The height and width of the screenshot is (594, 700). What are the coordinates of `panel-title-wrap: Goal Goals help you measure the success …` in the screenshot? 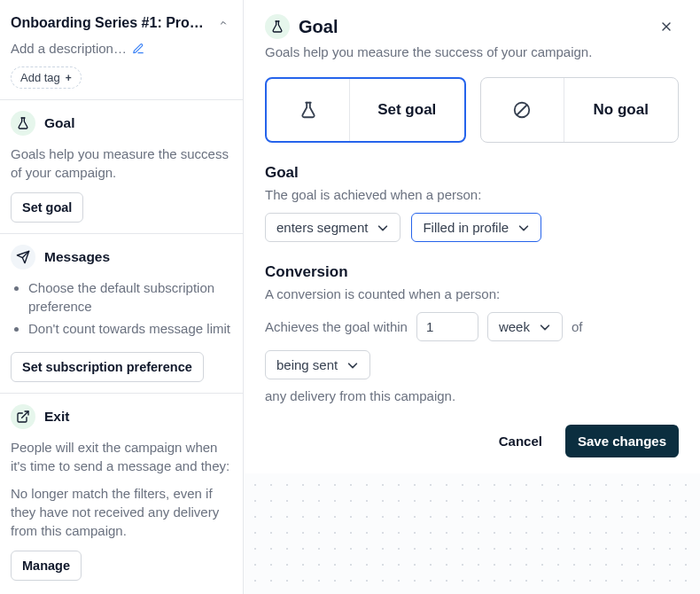 It's located at (459, 37).